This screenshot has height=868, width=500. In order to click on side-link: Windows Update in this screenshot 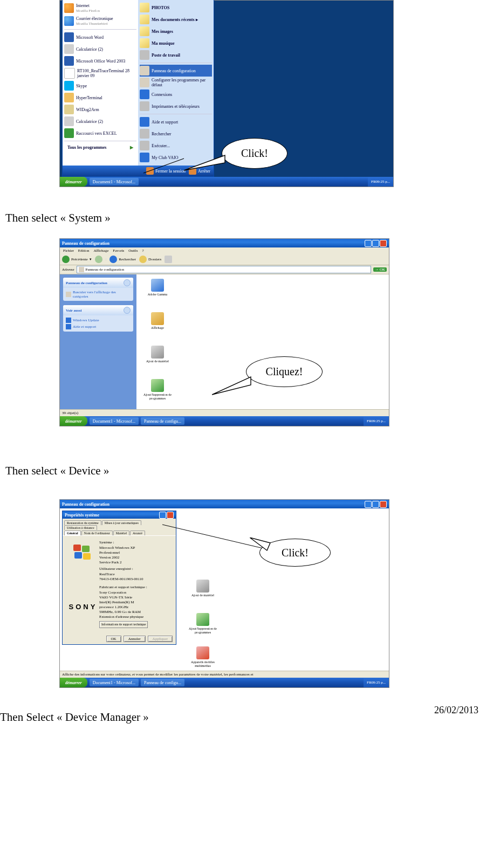, I will do `click(98, 320)`.